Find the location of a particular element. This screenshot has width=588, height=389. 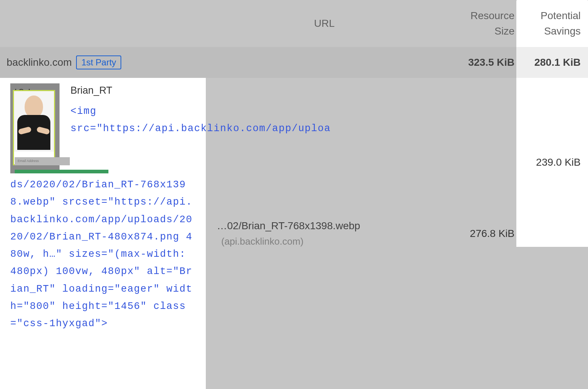

resource-size-label-1: Resource is located at coordinates (480, 16).